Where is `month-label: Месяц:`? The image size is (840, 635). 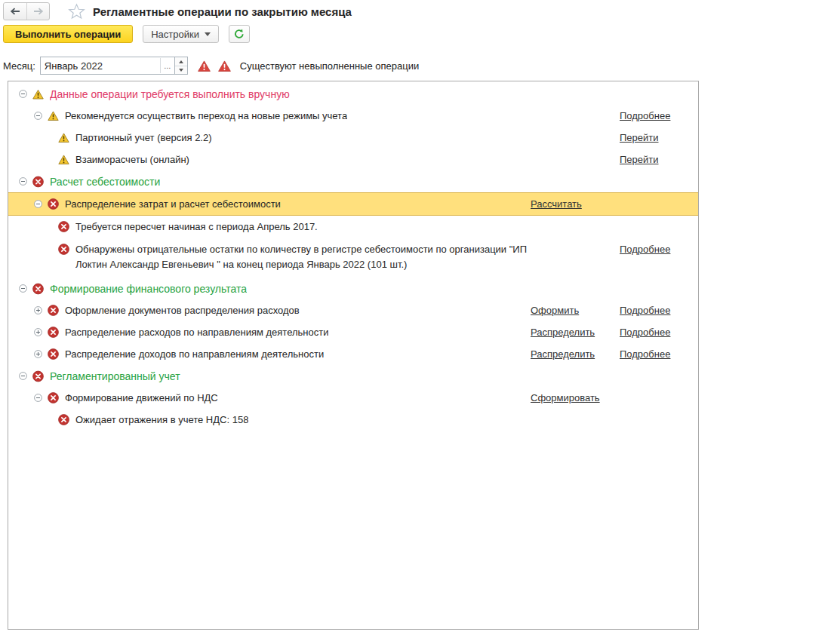
month-label: Месяц: is located at coordinates (20, 66).